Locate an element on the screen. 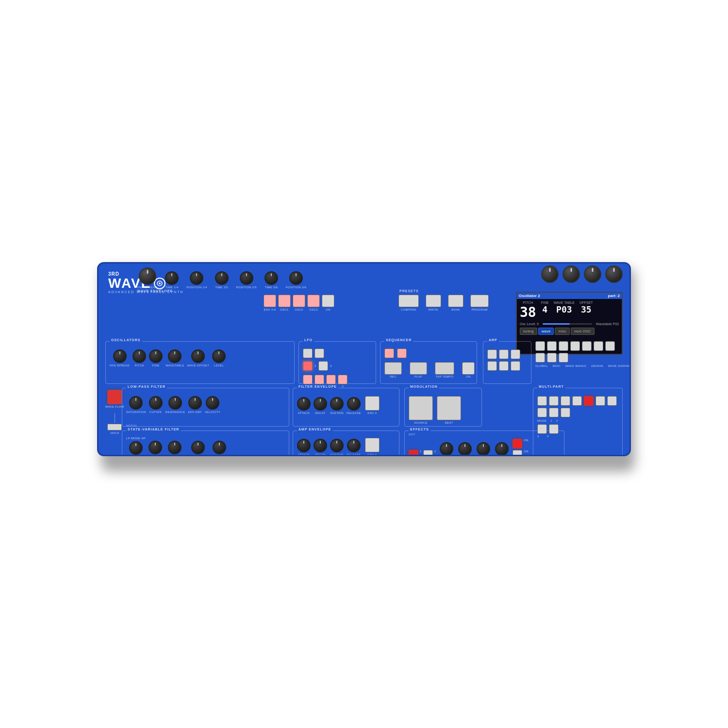 This screenshot has height=728, width=728. seq-btn-b is located at coordinates (402, 353).